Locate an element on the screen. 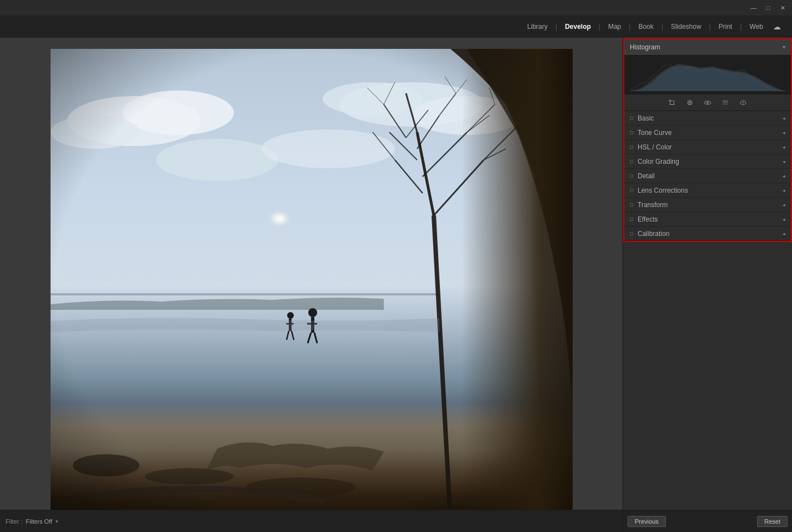 This screenshot has width=792, height=532. filter-label: Filter : is located at coordinates (14, 521).